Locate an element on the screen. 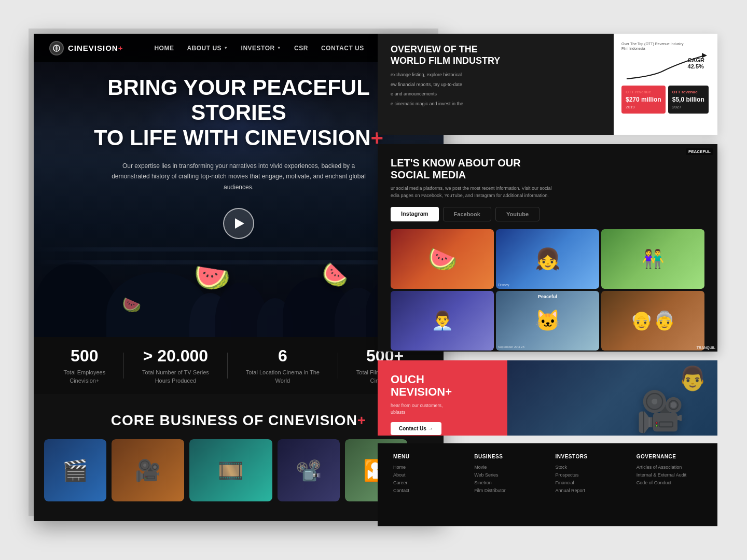 The width and height of the screenshot is (747, 560). social-tabs: Instagram Facebook Youtube is located at coordinates (548, 214).